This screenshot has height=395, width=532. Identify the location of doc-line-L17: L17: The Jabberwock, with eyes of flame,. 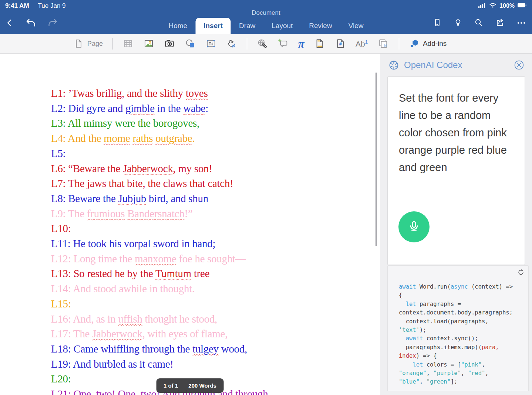
(215, 334).